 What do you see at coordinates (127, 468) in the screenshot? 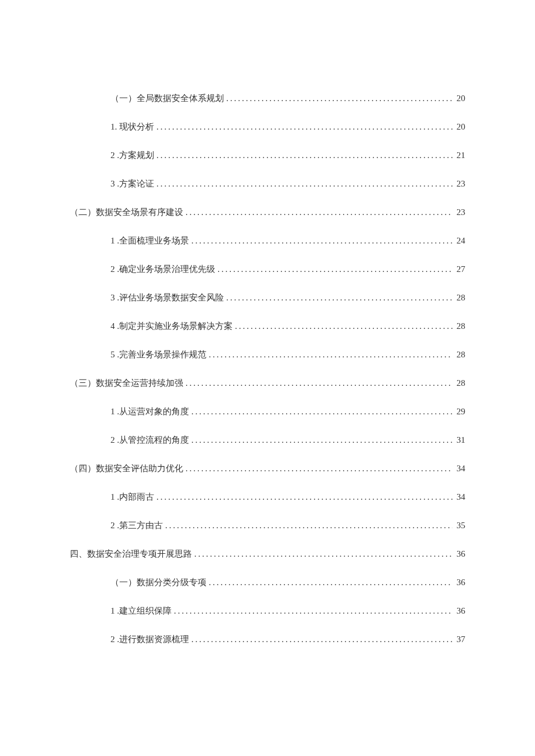
I see `toc-entry-text: （四）数据安全评估助力优化` at bounding box center [127, 468].